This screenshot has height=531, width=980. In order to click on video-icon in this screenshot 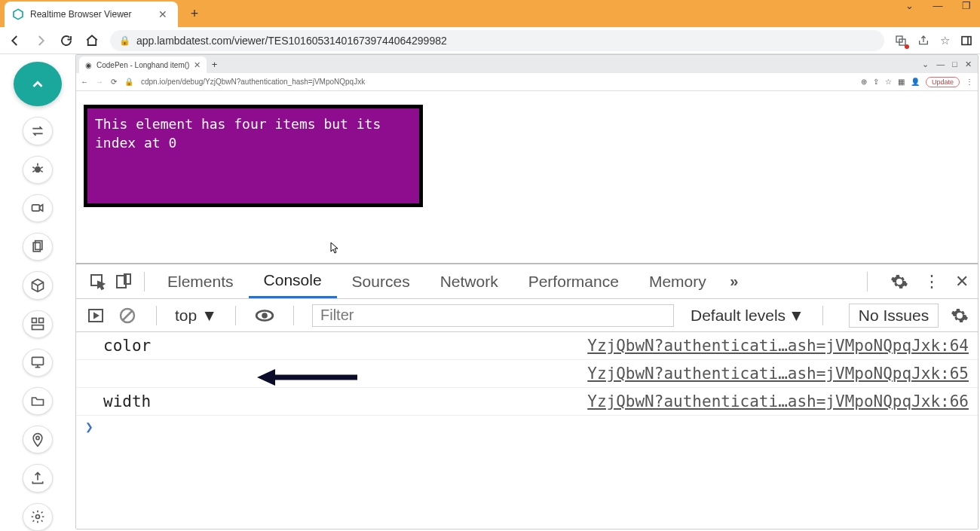, I will do `click(38, 208)`.